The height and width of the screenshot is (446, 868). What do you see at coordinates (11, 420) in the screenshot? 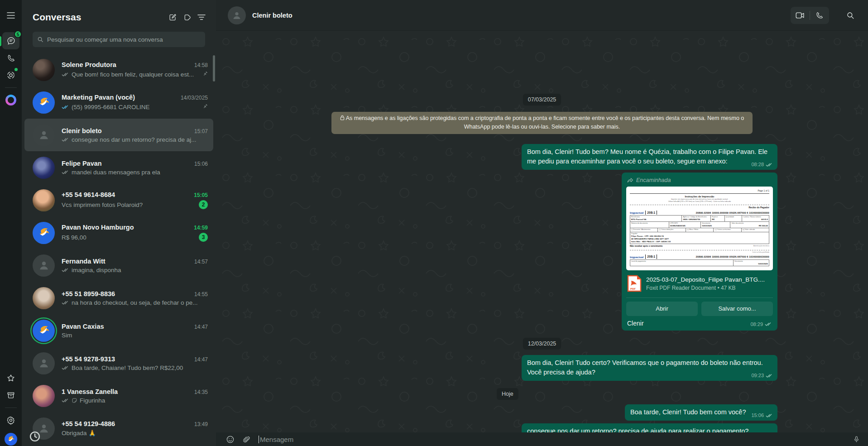
I see `settings-tab` at bounding box center [11, 420].